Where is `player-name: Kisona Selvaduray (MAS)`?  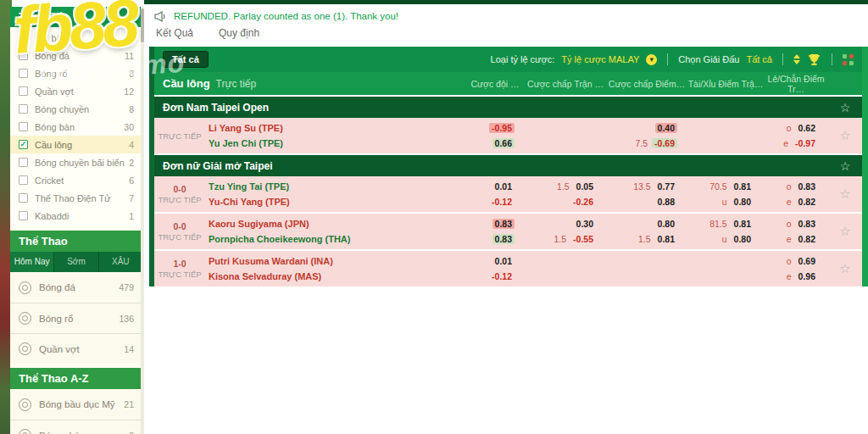 player-name: Kisona Selvaduray (MAS) is located at coordinates (336, 276).